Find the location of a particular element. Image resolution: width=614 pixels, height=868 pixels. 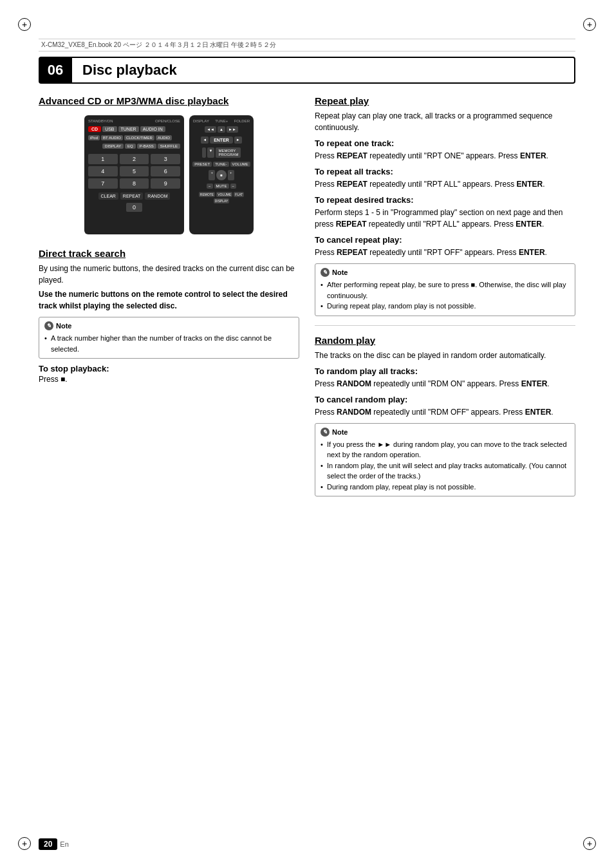

repeat-desired-text: Perform steps 1 - 5 in "Programmed play"… is located at coordinates (445, 218).